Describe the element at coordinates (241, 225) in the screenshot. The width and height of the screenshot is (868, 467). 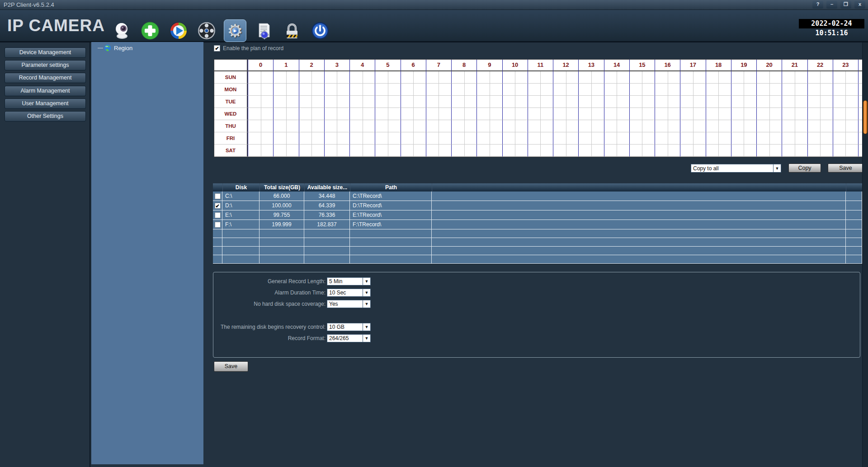
I see `disk-name-cell: F:\` at that location.